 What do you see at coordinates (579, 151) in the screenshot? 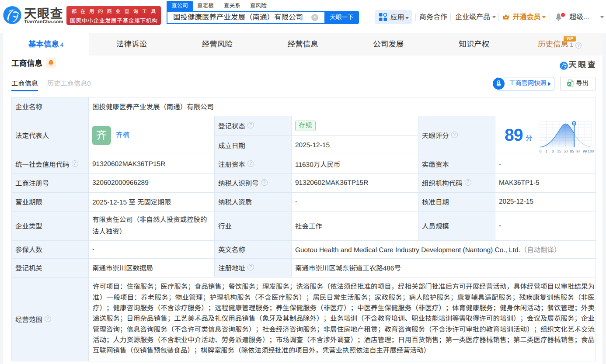
I see `svg-text: 97` at bounding box center [579, 151].